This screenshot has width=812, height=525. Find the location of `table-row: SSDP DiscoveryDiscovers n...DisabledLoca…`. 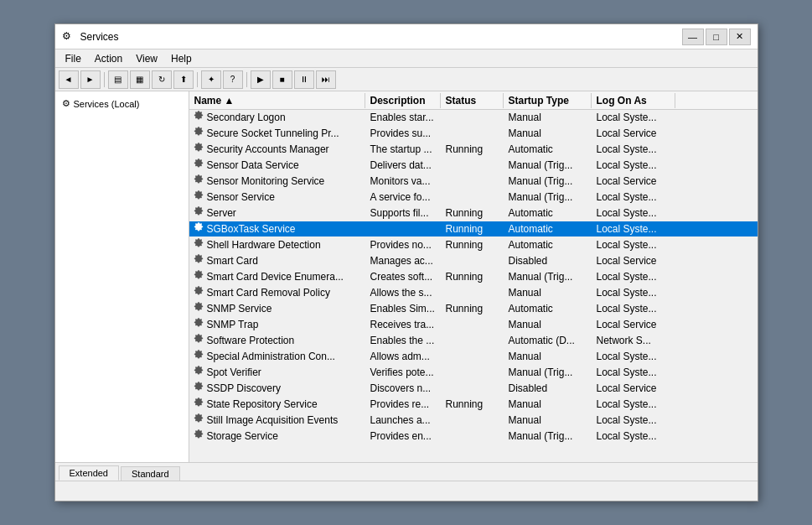

table-row: SSDP DiscoveryDiscovers n...DisabledLoca… is located at coordinates (473, 389).